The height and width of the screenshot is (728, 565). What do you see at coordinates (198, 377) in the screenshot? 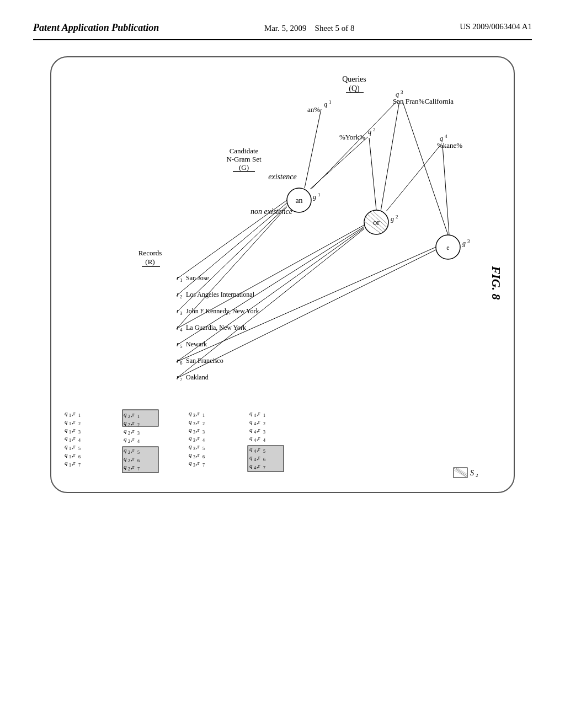
I see `r7-name: Oakland` at bounding box center [198, 377].